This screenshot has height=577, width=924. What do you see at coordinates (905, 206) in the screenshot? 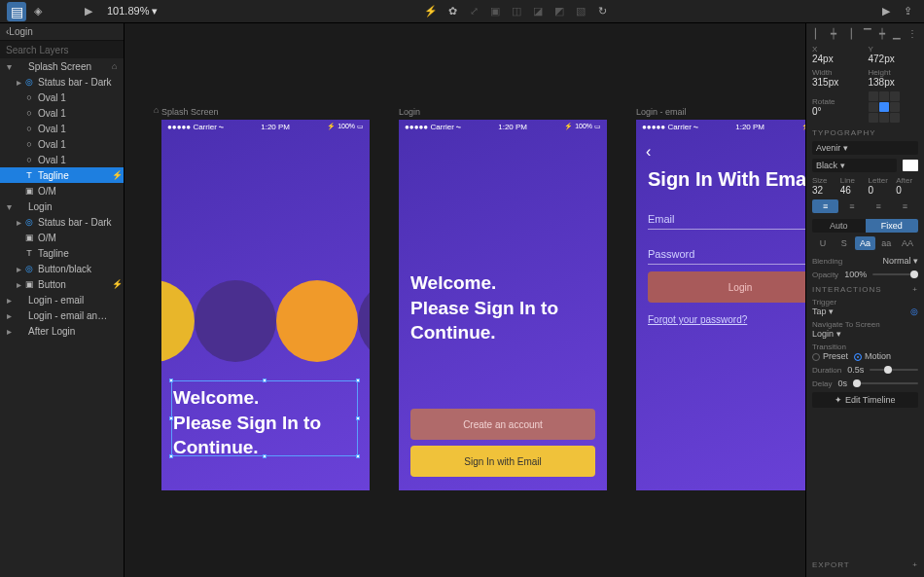
I see `text-align-justify-icon: ≡` at bounding box center [905, 206].